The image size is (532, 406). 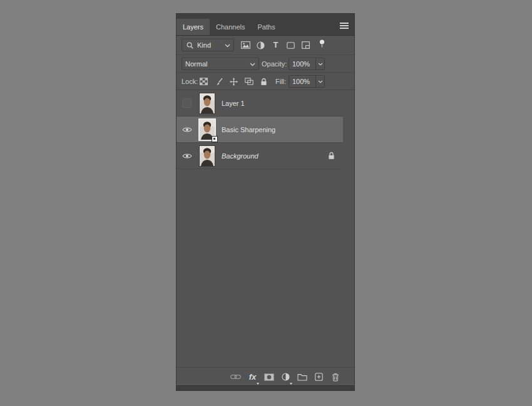 What do you see at coordinates (269, 377) in the screenshot?
I see `add-layer-mask-button` at bounding box center [269, 377].